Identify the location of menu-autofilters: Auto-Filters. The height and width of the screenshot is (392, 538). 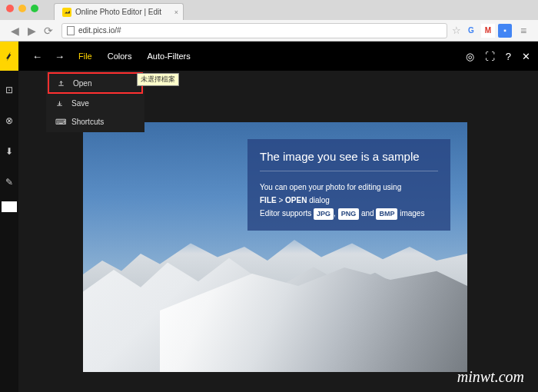
(169, 56).